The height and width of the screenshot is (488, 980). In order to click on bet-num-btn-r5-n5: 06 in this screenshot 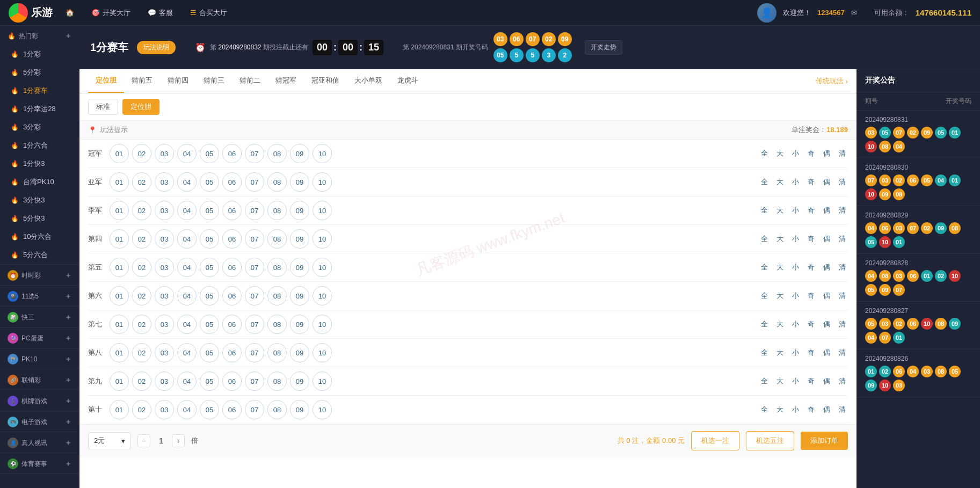, I will do `click(232, 296)`.